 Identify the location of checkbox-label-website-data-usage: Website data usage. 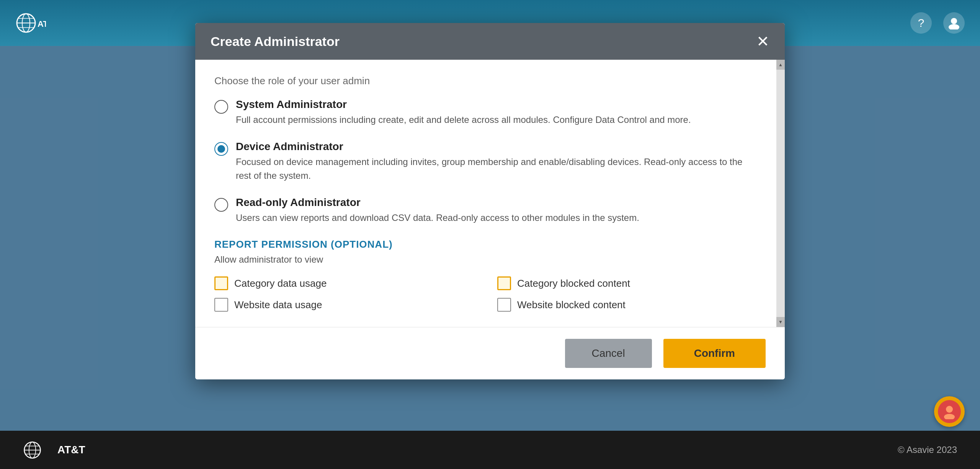
(278, 305).